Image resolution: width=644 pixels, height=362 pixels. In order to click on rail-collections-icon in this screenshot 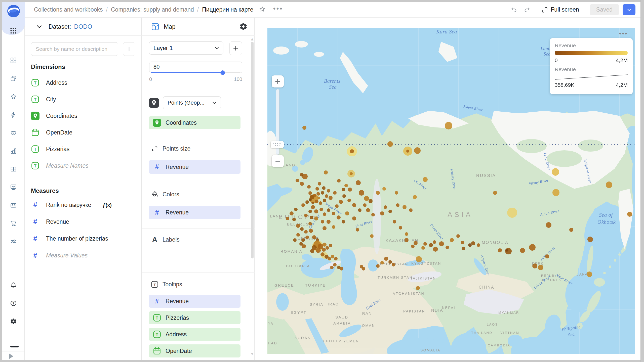, I will do `click(13, 78)`.